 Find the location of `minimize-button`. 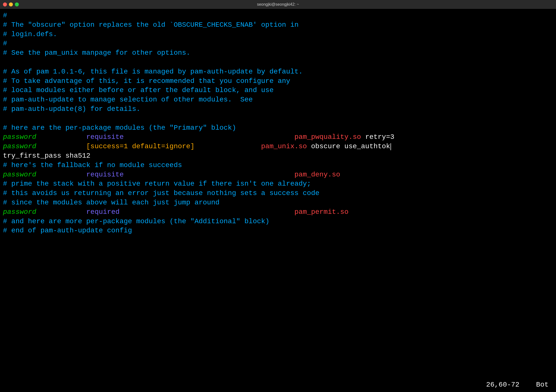

minimize-button is located at coordinates (11, 4).